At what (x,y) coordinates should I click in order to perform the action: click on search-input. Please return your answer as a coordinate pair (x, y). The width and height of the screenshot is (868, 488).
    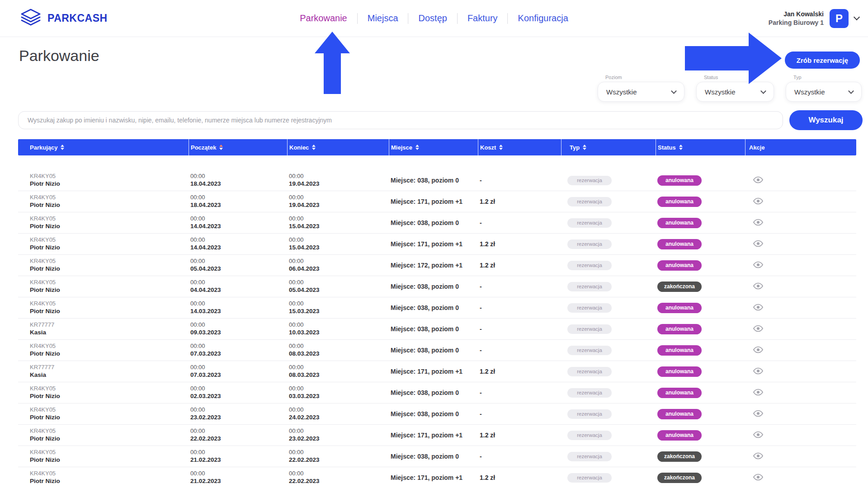
    Looking at the image, I should click on (401, 120).